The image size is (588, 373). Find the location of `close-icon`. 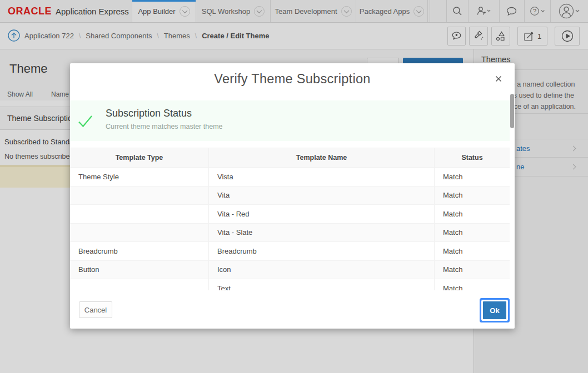

close-icon is located at coordinates (499, 79).